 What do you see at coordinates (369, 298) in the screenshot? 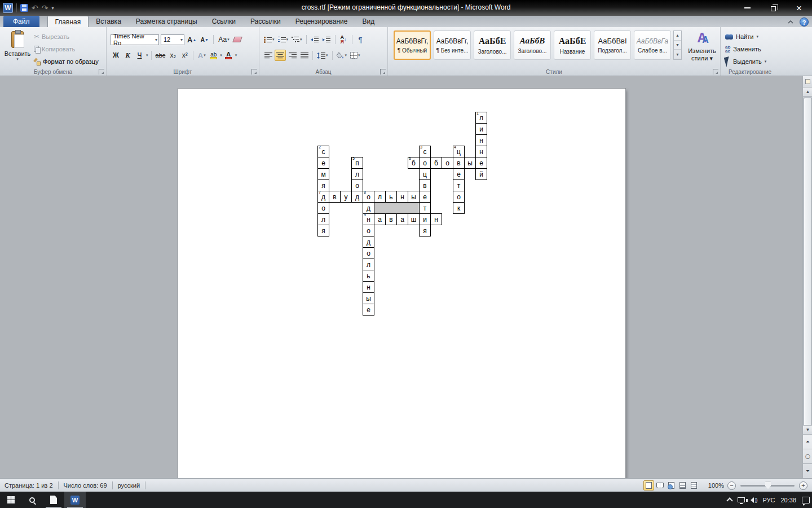
I see `crossword-cell-r16c4: ы` at bounding box center [369, 298].